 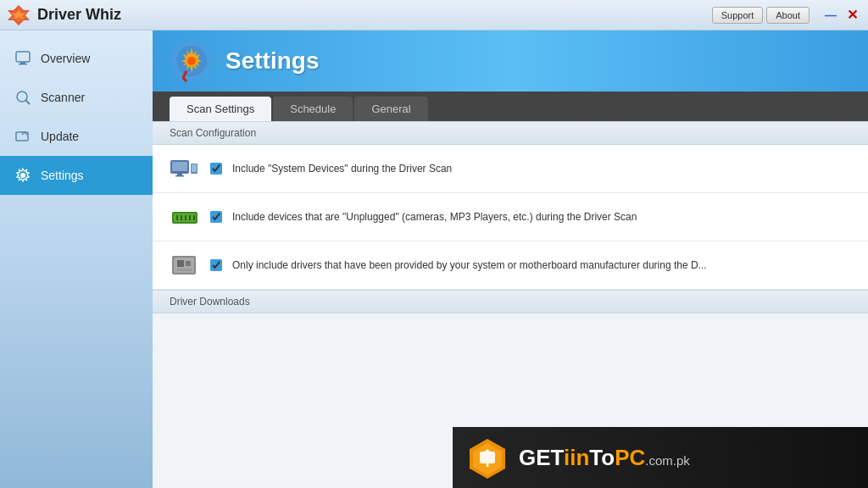 What do you see at coordinates (510, 302) in the screenshot?
I see `driver-downloads-header: Driver Downloads` at bounding box center [510, 302].